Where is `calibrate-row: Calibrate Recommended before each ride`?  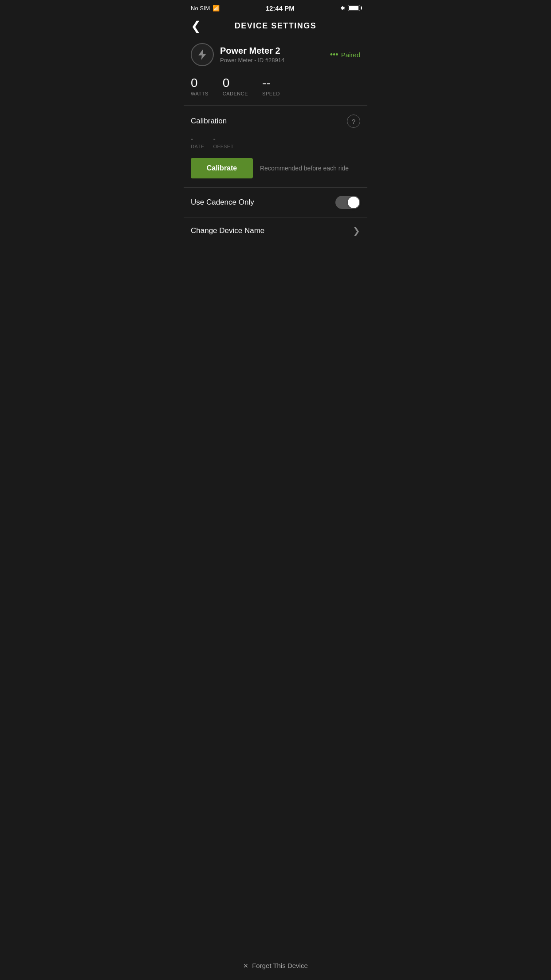 calibrate-row: Calibrate Recommended before each ride is located at coordinates (276, 168).